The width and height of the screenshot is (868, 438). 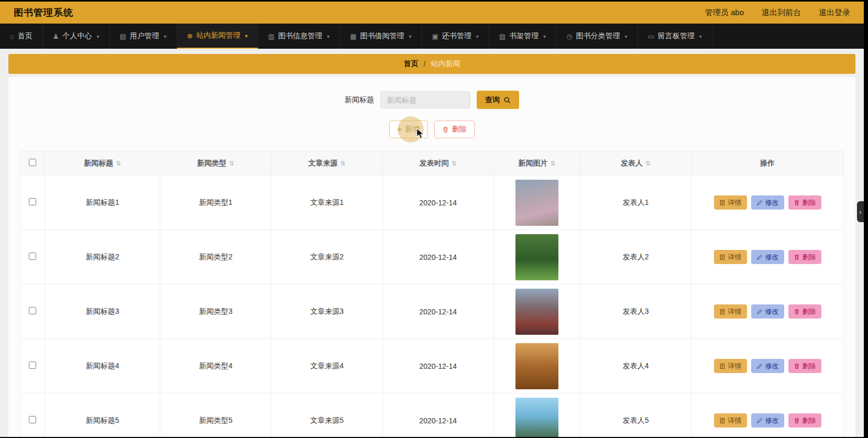 I want to click on table-row: 新闻标题5 新闻类型5 文章来源5 2020-12-14 发表人5 详情 修改, so click(x=432, y=415).